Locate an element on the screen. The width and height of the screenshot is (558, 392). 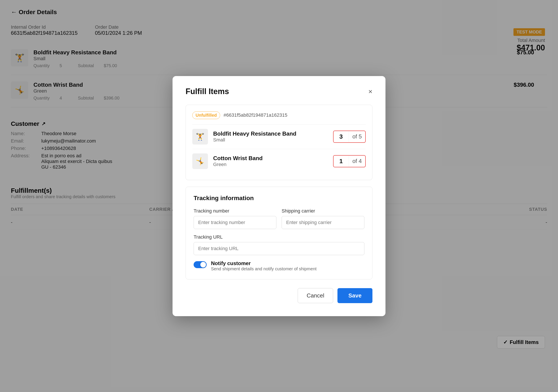
modal-item-image-2: 🤸 is located at coordinates (200, 161).